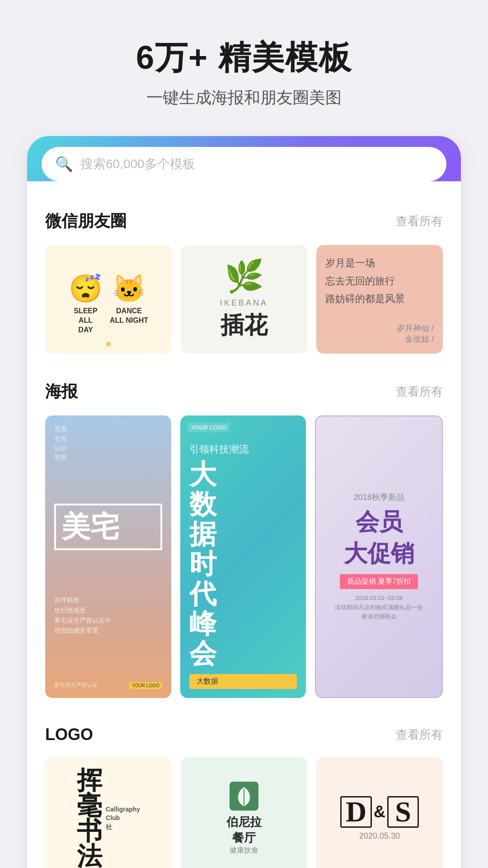 The width and height of the screenshot is (488, 868). What do you see at coordinates (244, 303) in the screenshot?
I see `ikebana-en: IKEBANA` at bounding box center [244, 303].